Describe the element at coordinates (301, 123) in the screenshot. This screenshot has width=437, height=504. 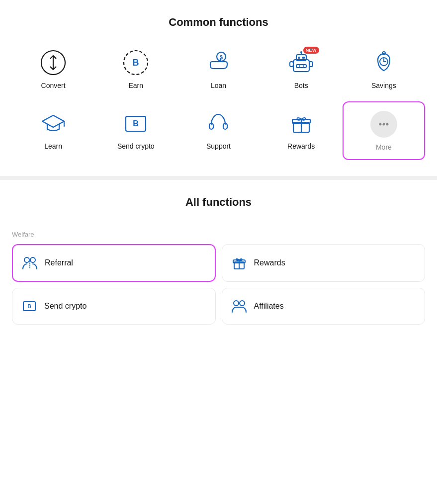
I see `rewards-icon` at that location.